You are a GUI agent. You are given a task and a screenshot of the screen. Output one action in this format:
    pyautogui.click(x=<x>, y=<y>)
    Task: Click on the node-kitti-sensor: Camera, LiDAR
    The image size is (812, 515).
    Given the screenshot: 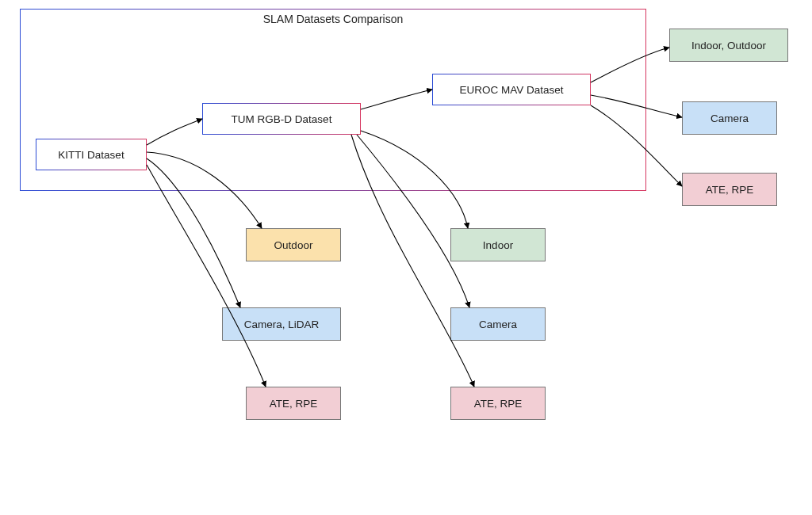 What is the action you would take?
    pyautogui.click(x=282, y=324)
    